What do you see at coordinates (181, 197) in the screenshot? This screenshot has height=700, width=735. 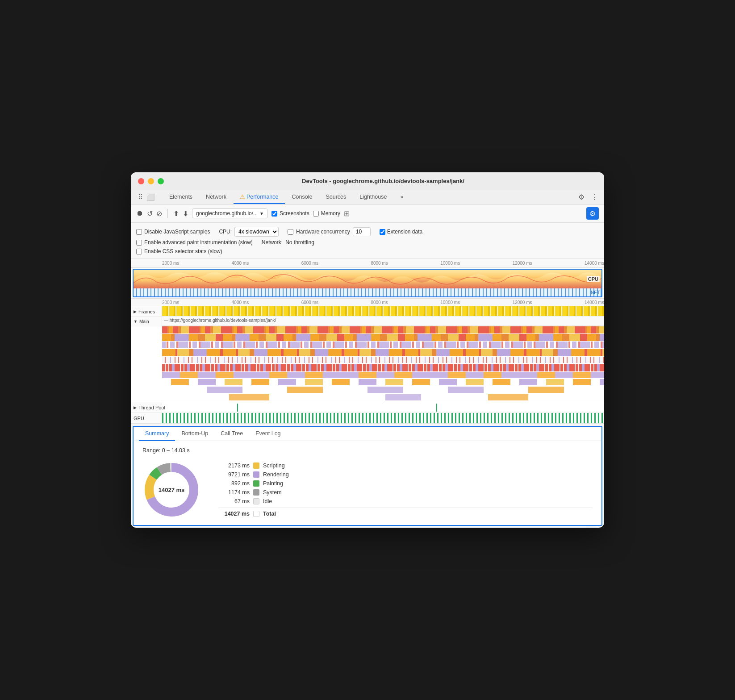 I see `tab-elements: Elements` at bounding box center [181, 197].